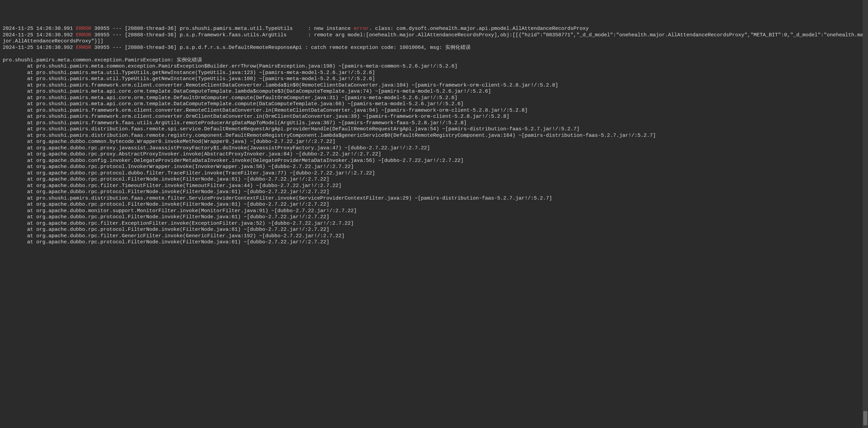  Describe the element at coordinates (174, 236) in the screenshot. I see `log-segment: at org.apache.dubbo.rpc.filter.GenericFi…` at that location.